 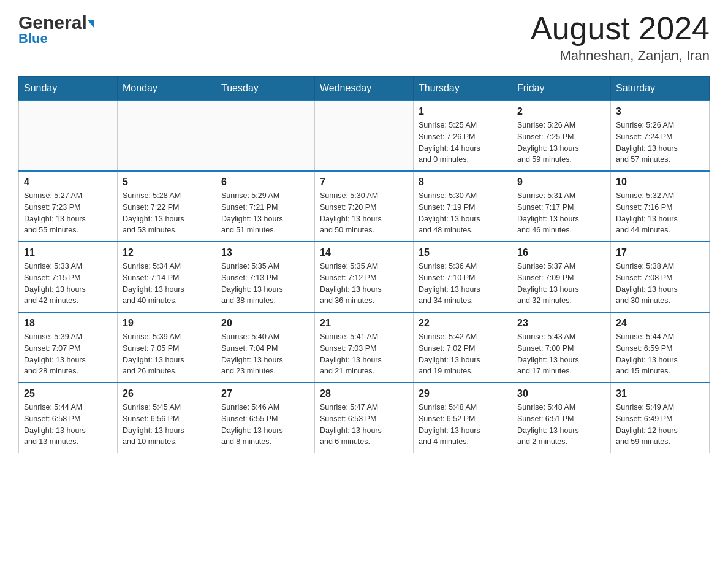 I want to click on day-of-week-header: Friday, so click(x=561, y=89).